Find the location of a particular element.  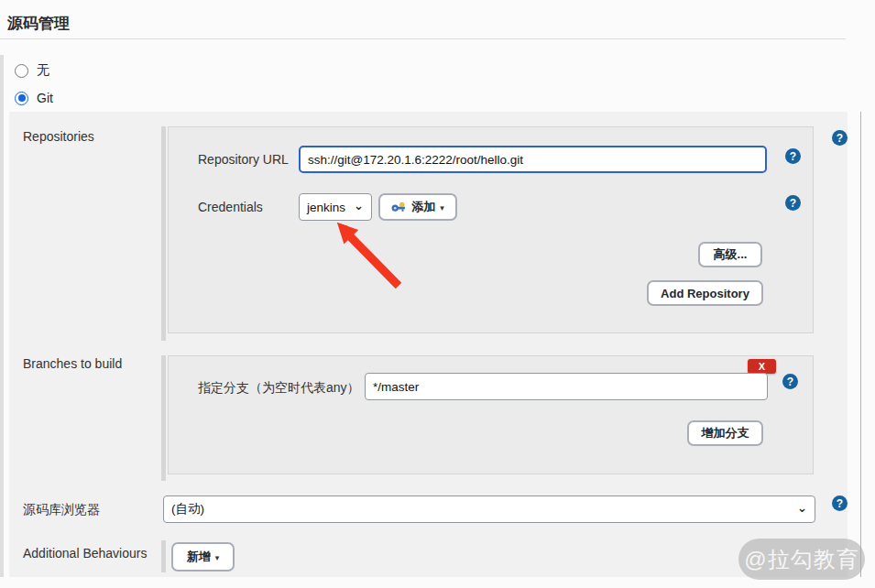

repo-browser-selected-value: (自动) is located at coordinates (188, 509).